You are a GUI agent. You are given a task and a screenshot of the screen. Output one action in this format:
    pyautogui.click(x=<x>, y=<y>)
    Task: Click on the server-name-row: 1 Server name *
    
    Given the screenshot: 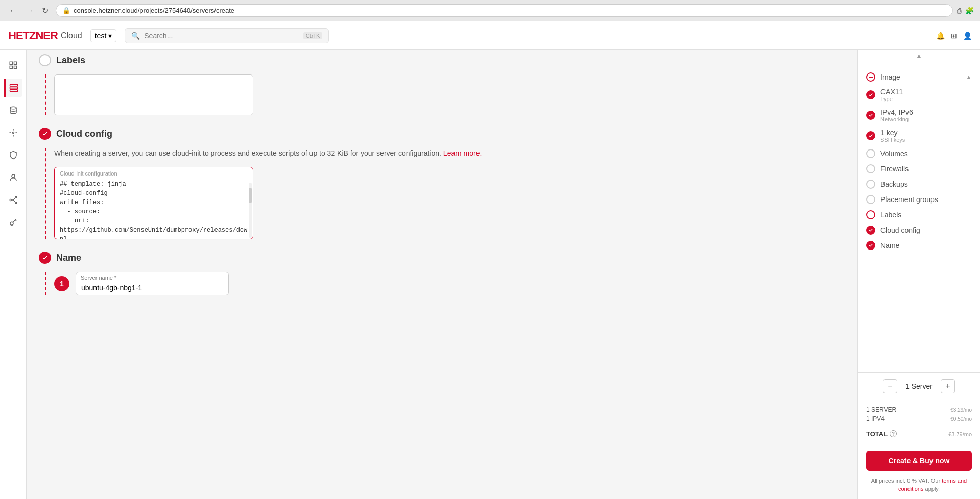 What is the action you would take?
    pyautogui.click(x=449, y=284)
    